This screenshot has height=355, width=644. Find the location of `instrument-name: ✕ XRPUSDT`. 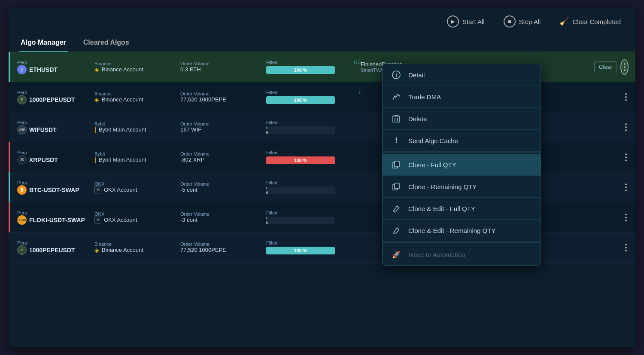

instrument-name: ✕ XRPUSDT is located at coordinates (56, 160).